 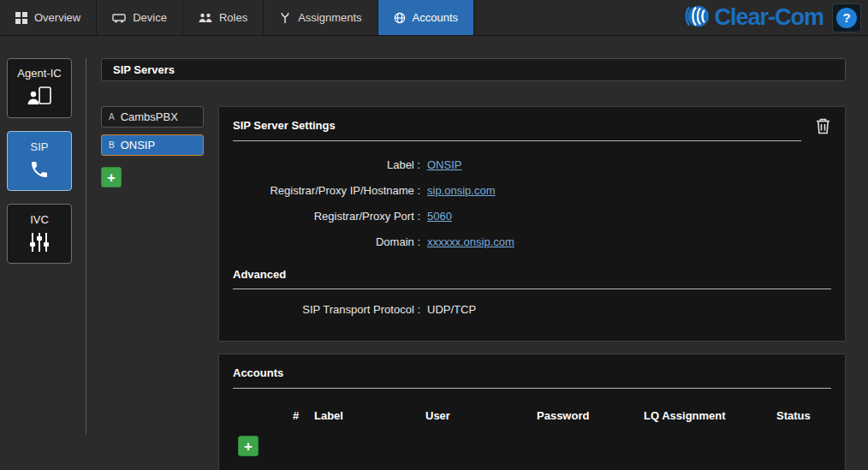 What do you see at coordinates (144, 70) in the screenshot?
I see `page-title-text: SIP Servers` at bounding box center [144, 70].